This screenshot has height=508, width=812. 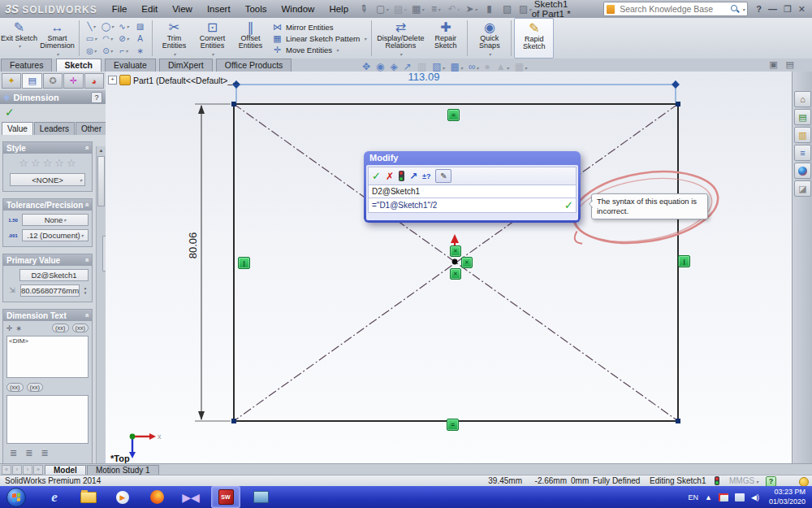 What do you see at coordinates (717, 481) in the screenshot?
I see `rebuild-status-icon` at bounding box center [717, 481].